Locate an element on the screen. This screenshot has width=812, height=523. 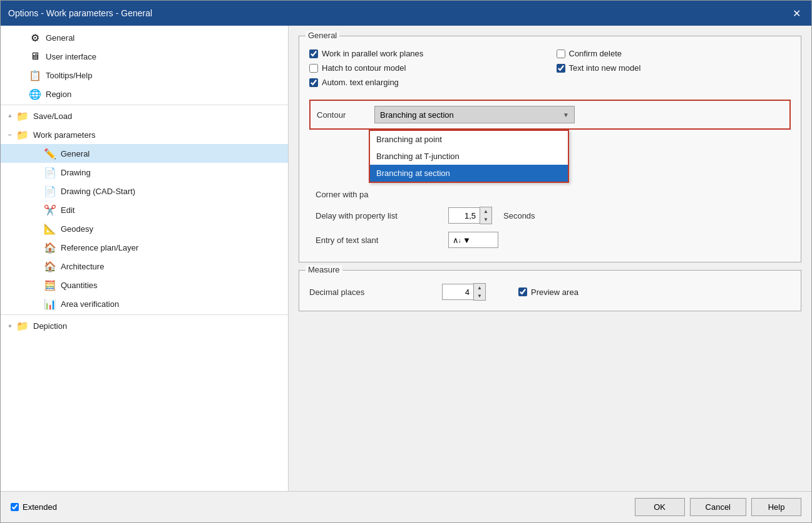
text-slant-label: Entry of text slant is located at coordinates (378, 241).